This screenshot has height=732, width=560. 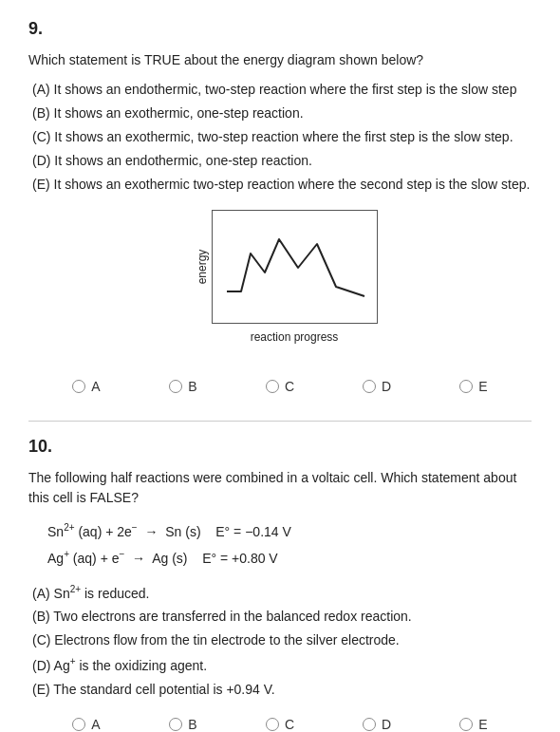 I want to click on q10-question: The following half reactions were combin…, so click(x=280, y=488).